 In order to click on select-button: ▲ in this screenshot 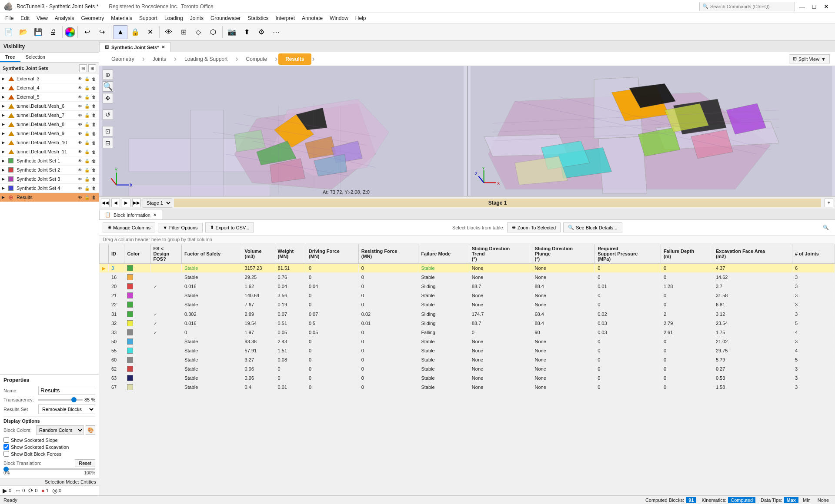, I will do `click(120, 32)`.